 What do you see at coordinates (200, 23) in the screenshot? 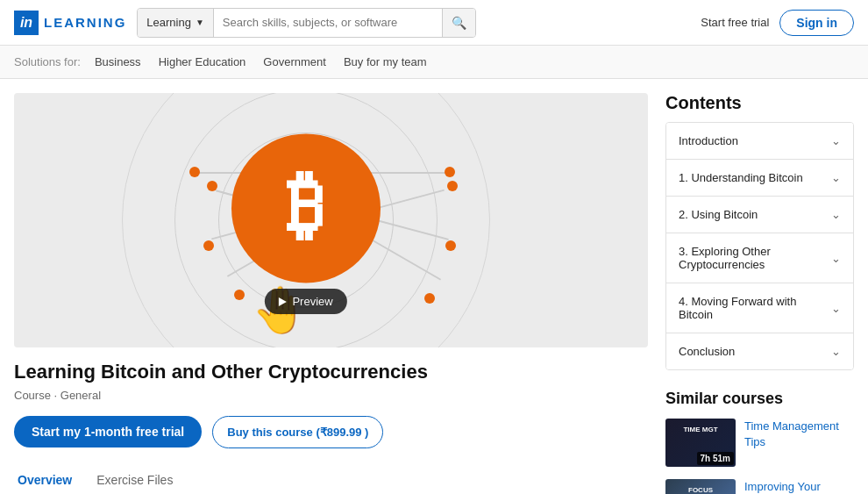
I see `dropdown-arrow-icon: ▼` at bounding box center [200, 23].